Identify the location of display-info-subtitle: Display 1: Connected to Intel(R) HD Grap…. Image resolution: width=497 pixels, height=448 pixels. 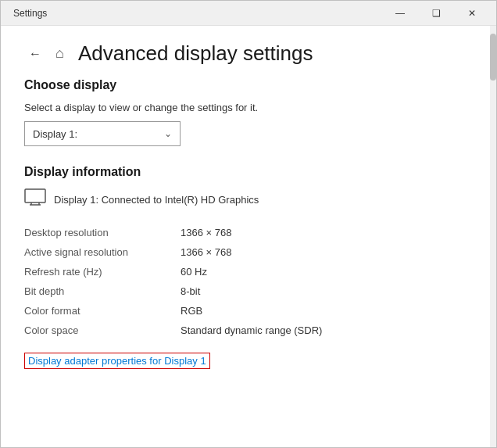
(156, 200).